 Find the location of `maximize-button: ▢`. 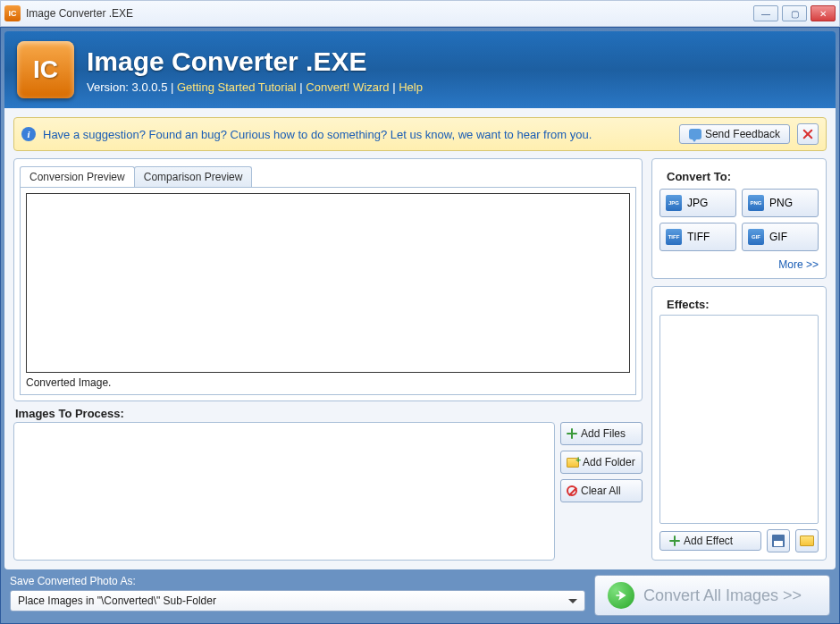

maximize-button: ▢ is located at coordinates (794, 13).